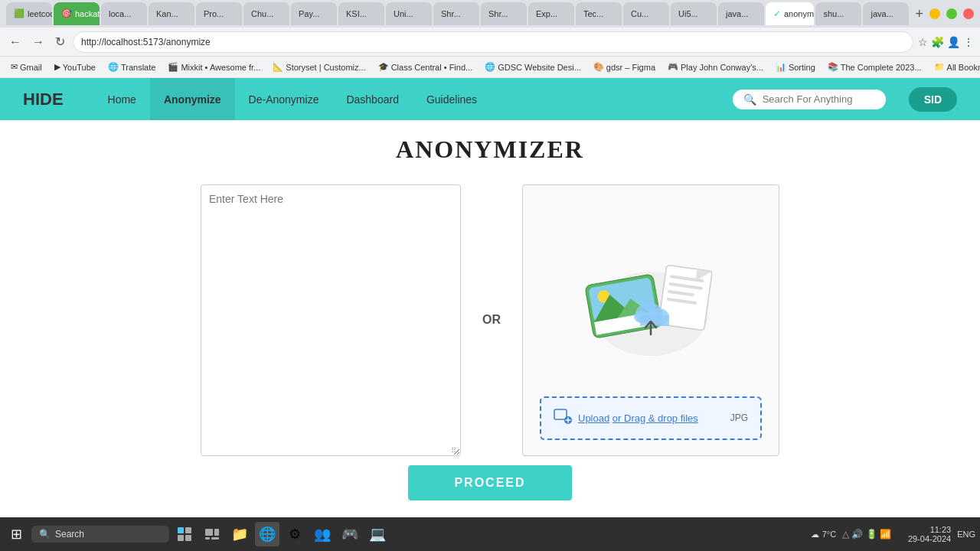  I want to click on tab-label-loca: loca..., so click(119, 14).